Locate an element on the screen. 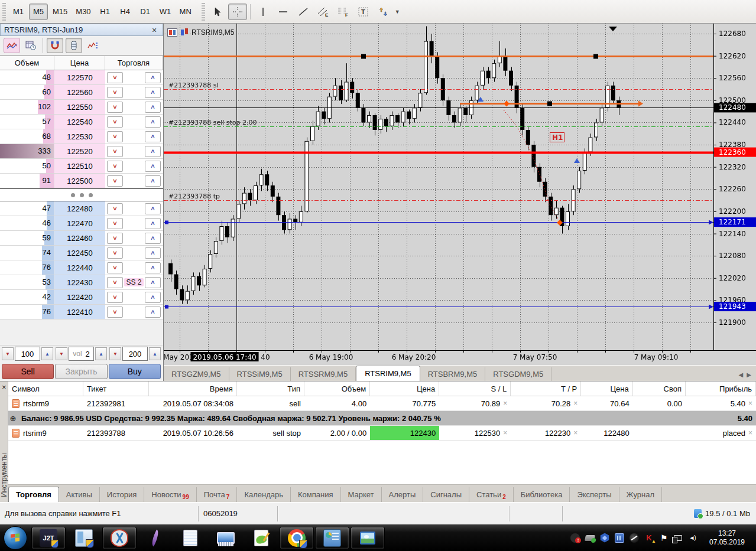 The width and height of the screenshot is (756, 551). dom-price-value: 122460 is located at coordinates (80, 238).